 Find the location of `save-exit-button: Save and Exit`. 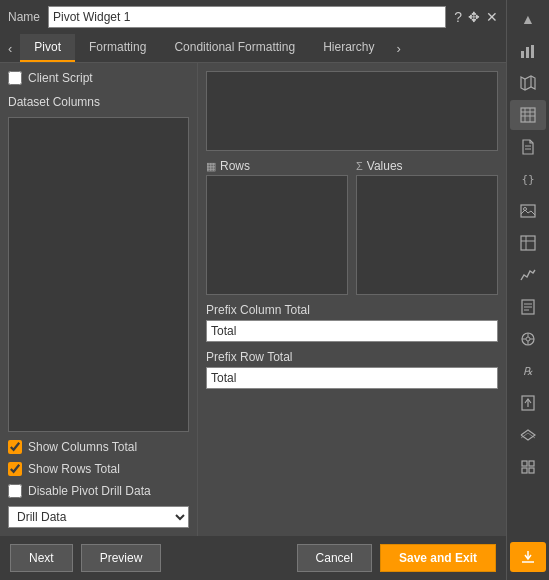

save-exit-button: Save and Exit is located at coordinates (438, 558).